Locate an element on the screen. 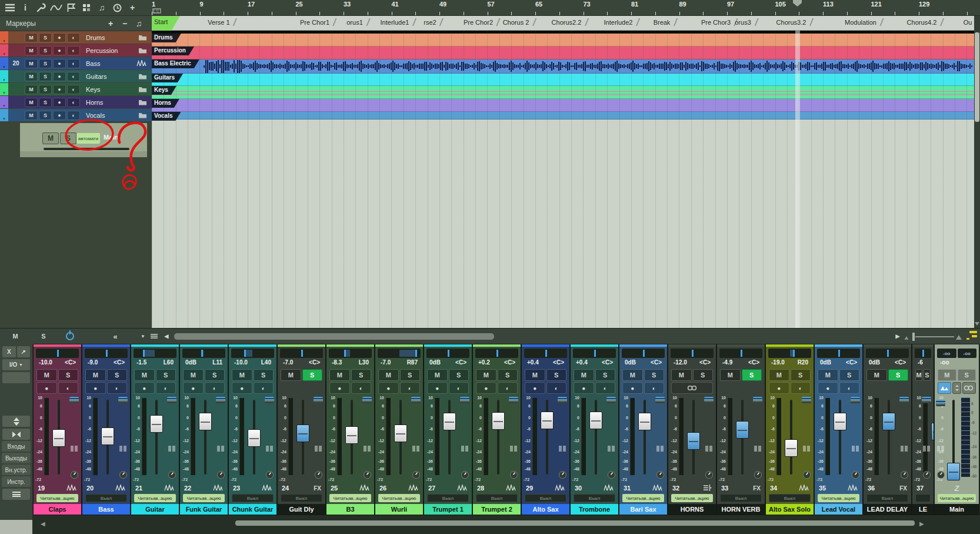 The height and width of the screenshot is (534, 980). sidebar-item-outputs: Выходы is located at coordinates (16, 458).